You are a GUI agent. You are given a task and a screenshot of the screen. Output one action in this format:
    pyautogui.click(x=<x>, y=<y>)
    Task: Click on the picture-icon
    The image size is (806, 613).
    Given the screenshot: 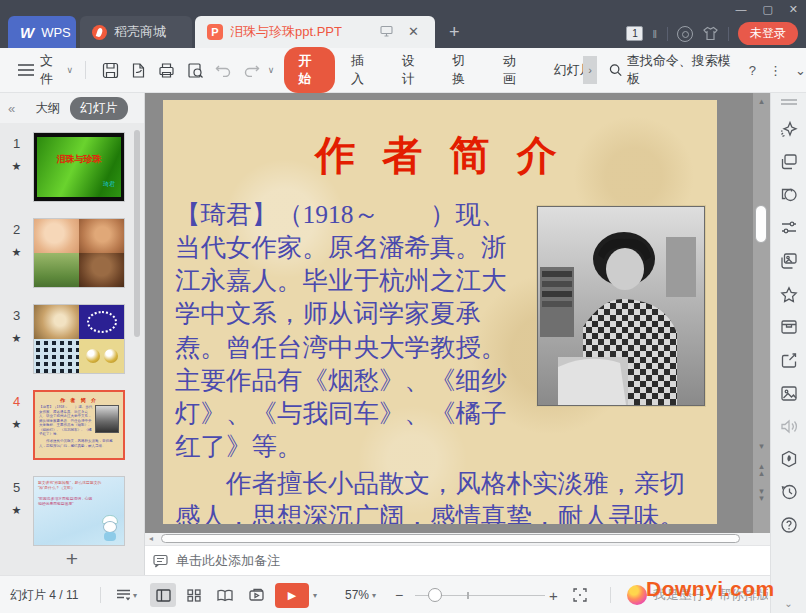 What is the action you would take?
    pyautogui.click(x=789, y=393)
    